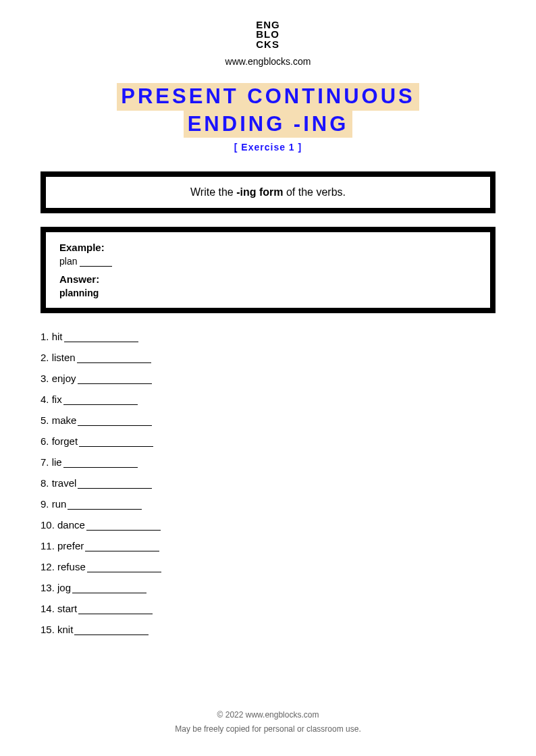 Image resolution: width=536 pixels, height=756 pixels. I want to click on list-item: 4. fix, so click(268, 400).